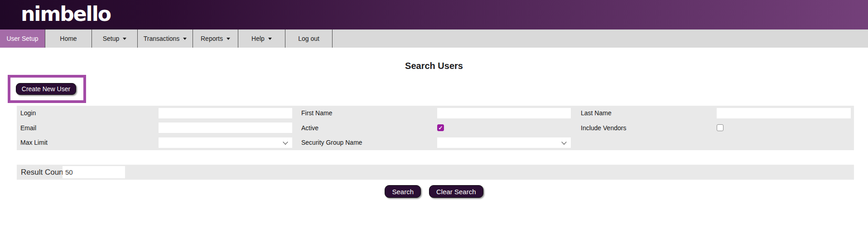 This screenshot has width=868, height=250. Describe the element at coordinates (504, 142) in the screenshot. I see `security-group-select-wrap` at that location.